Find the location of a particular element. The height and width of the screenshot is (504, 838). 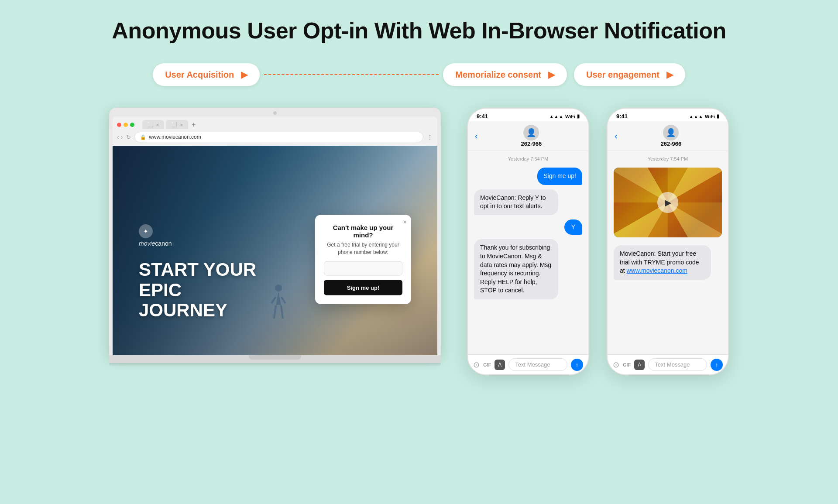

laptop-notch is located at coordinates (275, 357).